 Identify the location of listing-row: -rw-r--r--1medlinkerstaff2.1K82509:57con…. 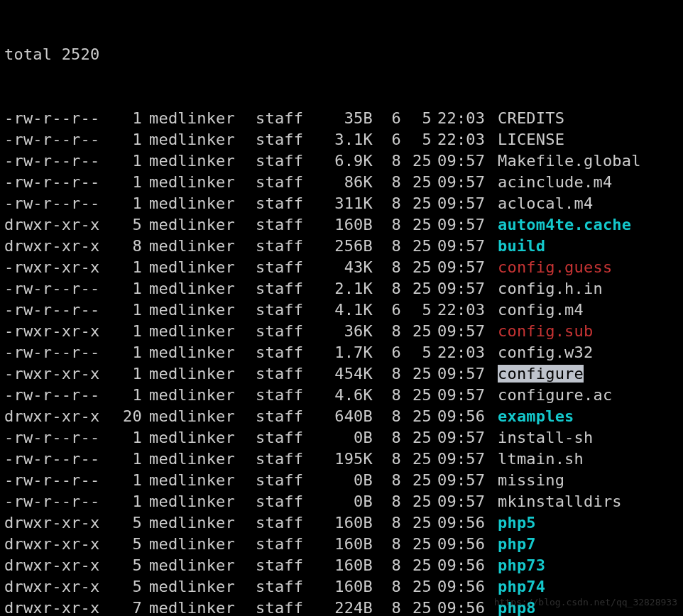
(342, 289).